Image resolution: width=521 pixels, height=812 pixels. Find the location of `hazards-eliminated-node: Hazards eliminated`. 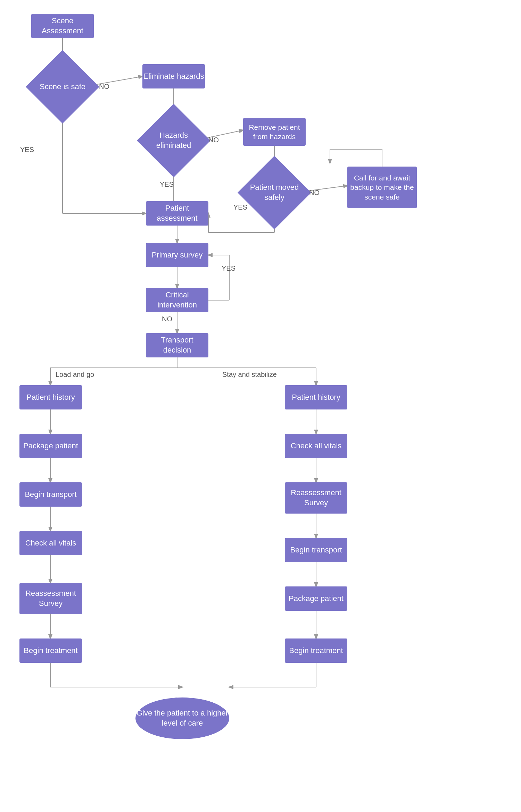

hazards-eliminated-node: Hazards eliminated is located at coordinates (174, 141).